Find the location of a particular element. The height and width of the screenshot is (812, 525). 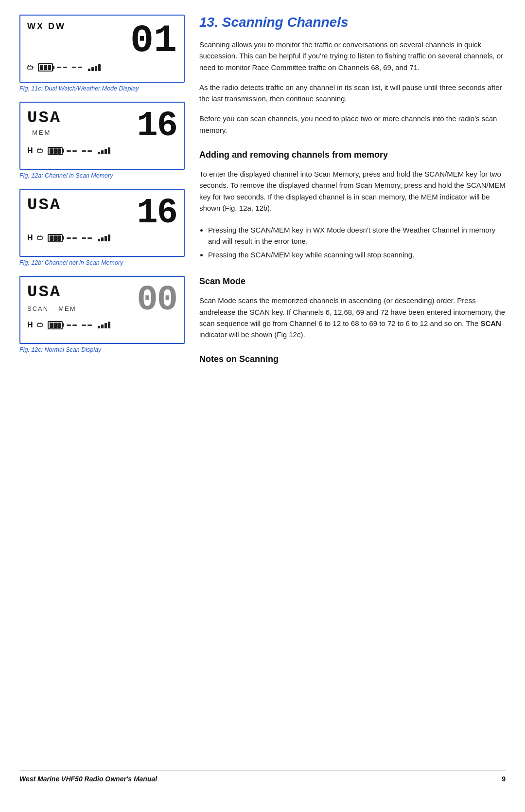

fig11c-number: 0 1 is located at coordinates (154, 41).